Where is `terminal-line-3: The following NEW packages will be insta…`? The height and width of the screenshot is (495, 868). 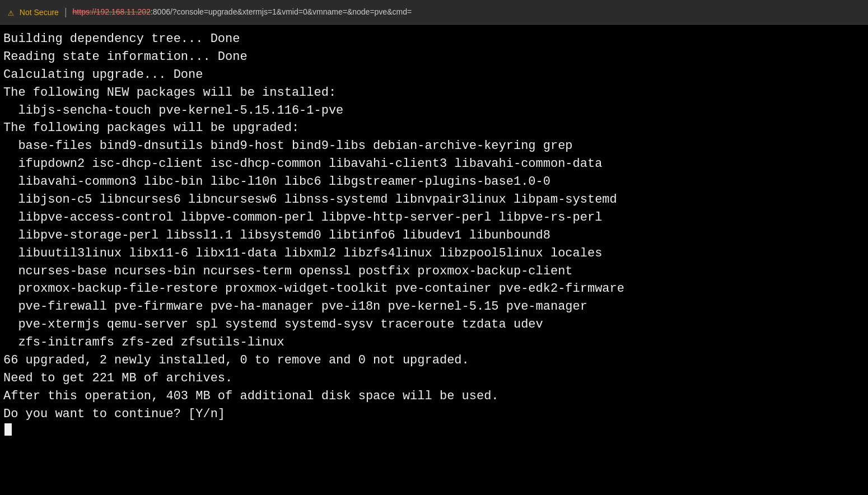
terminal-line-3: The following NEW packages will be insta… is located at coordinates (434, 93).